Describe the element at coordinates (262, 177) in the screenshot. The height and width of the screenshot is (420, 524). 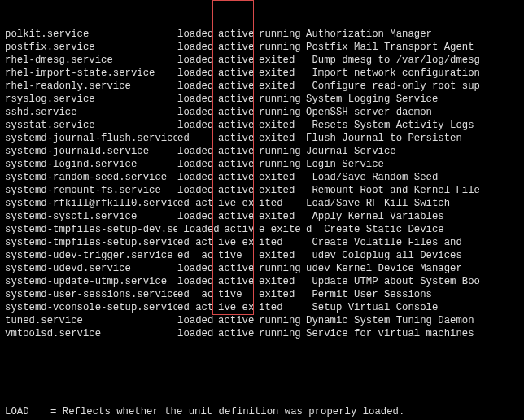
I see `service-row: systemd-random-seed.serviceloadedactivee…` at that location.